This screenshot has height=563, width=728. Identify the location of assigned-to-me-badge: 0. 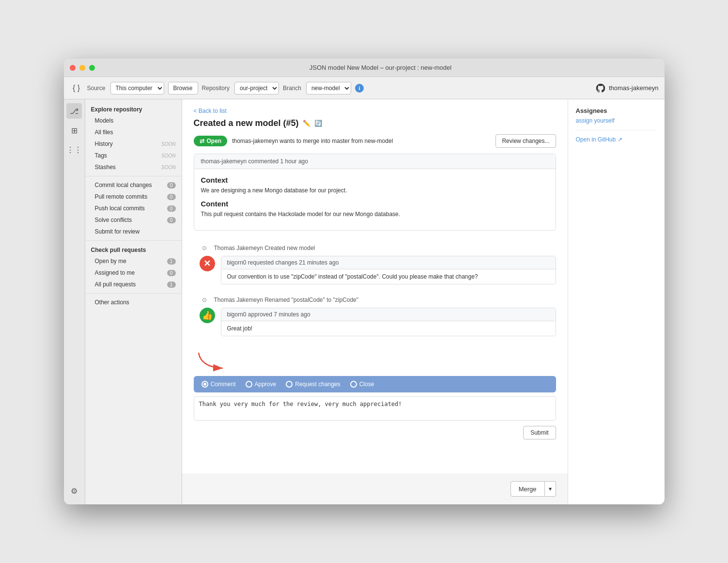
(171, 273).